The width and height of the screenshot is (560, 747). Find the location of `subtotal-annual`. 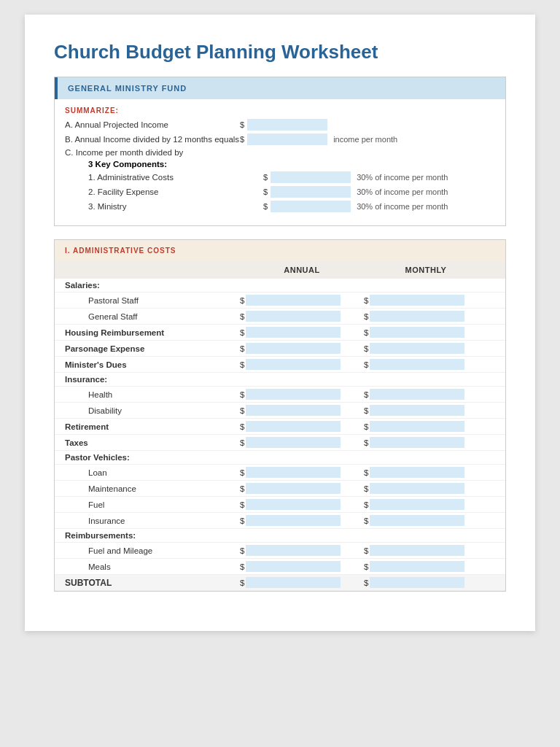

subtotal-annual is located at coordinates (293, 582).